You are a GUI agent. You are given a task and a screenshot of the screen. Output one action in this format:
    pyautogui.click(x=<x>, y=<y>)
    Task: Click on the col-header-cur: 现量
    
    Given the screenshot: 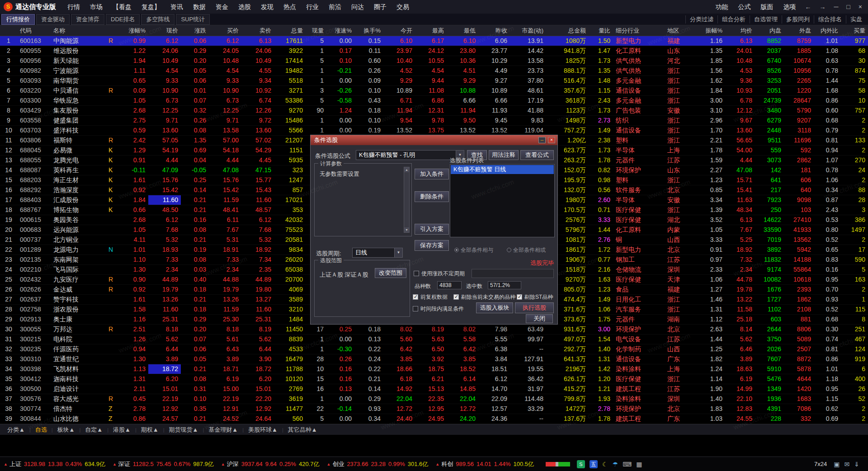 What is the action you would take?
    pyautogui.click(x=316, y=31)
    